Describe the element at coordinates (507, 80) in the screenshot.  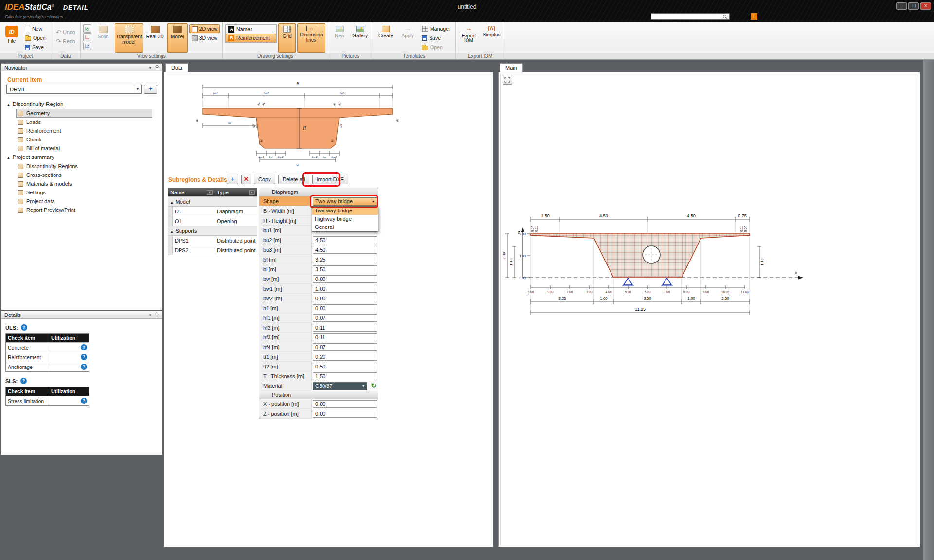
I see `zoom-fit-button` at that location.